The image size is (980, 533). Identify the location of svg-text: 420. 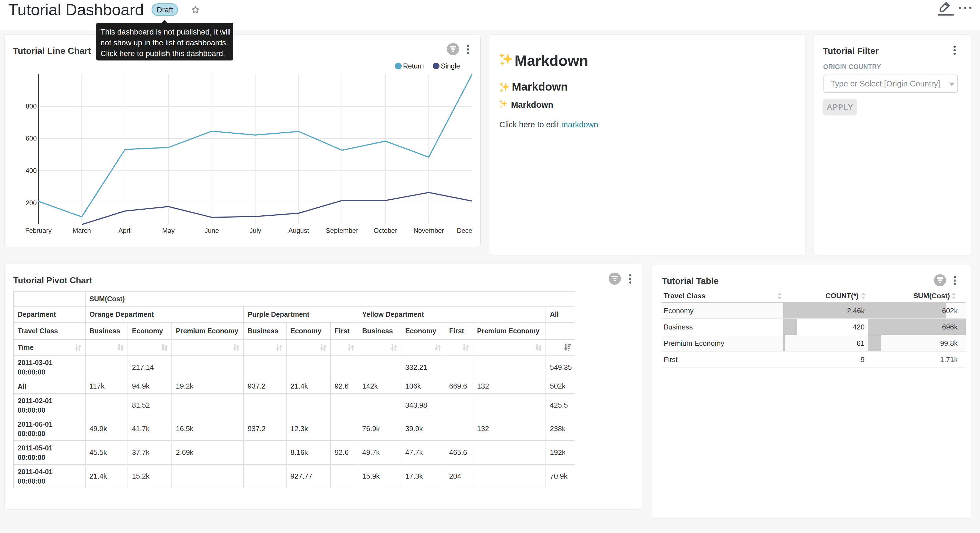
(859, 327).